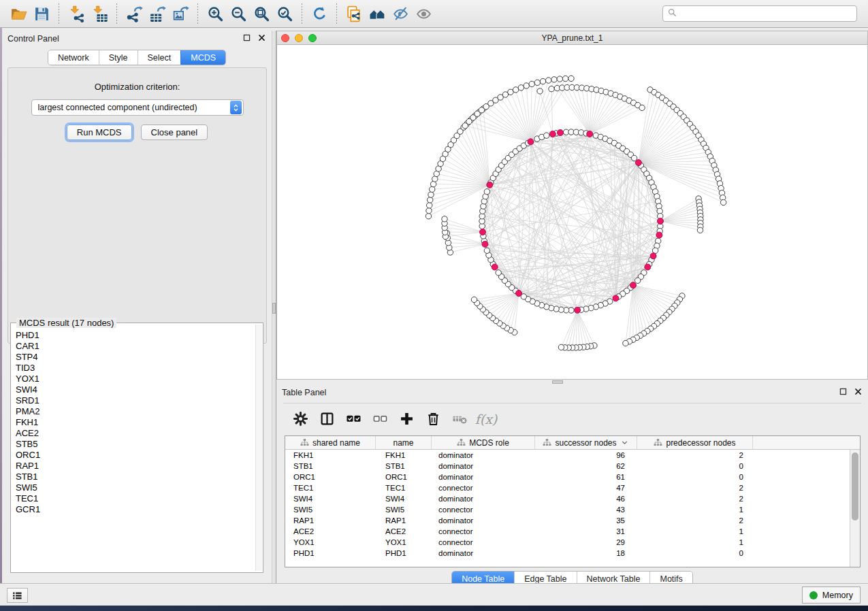 This screenshot has width=868, height=611. Describe the element at coordinates (285, 38) in the screenshot. I see `close-window-icon` at that location.